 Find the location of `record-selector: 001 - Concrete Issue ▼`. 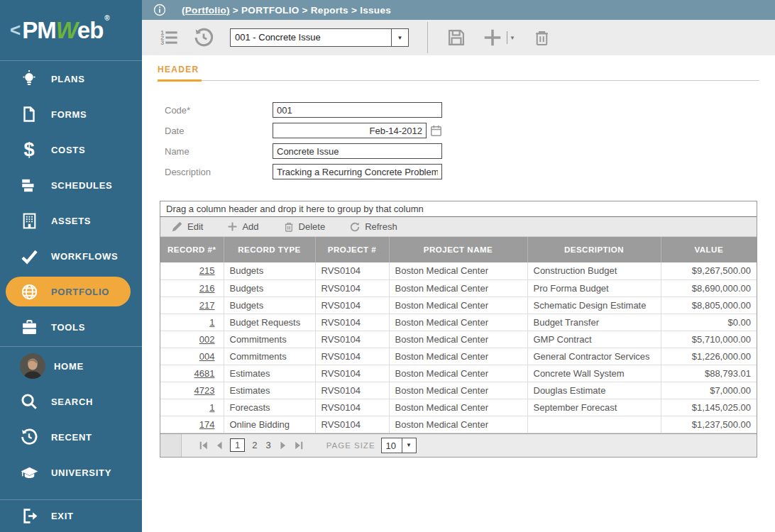

record-selector: 001 - Concrete Issue ▼ is located at coordinates (319, 38).